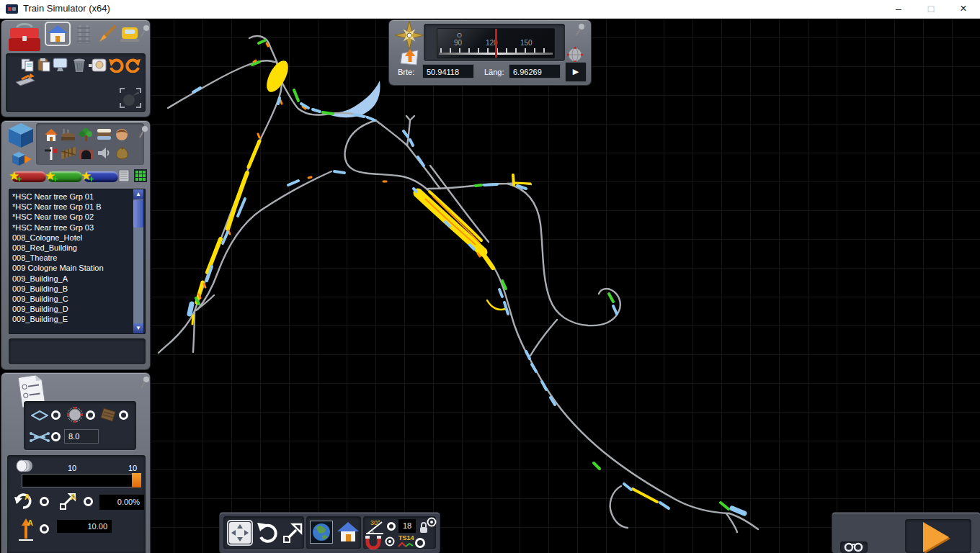 The width and height of the screenshot is (980, 553). I want to click on slider-handle, so click(137, 480).